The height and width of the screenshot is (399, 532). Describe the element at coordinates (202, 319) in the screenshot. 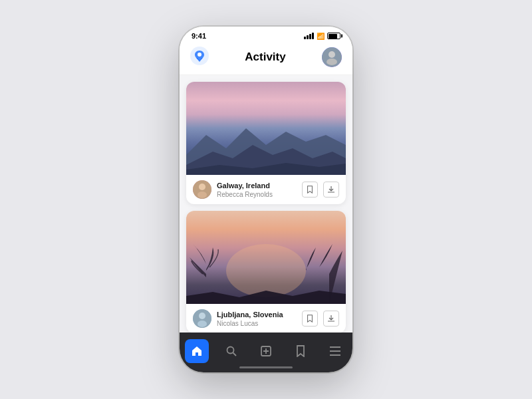

I see `card-2-avatar` at that location.